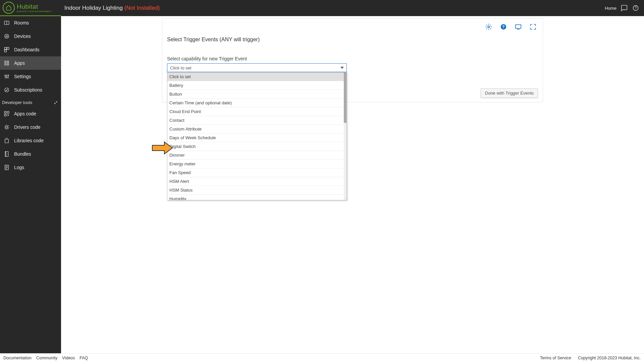  What do you see at coordinates (257, 190) in the screenshot?
I see `dropdown-option: HSM Status` at bounding box center [257, 190].